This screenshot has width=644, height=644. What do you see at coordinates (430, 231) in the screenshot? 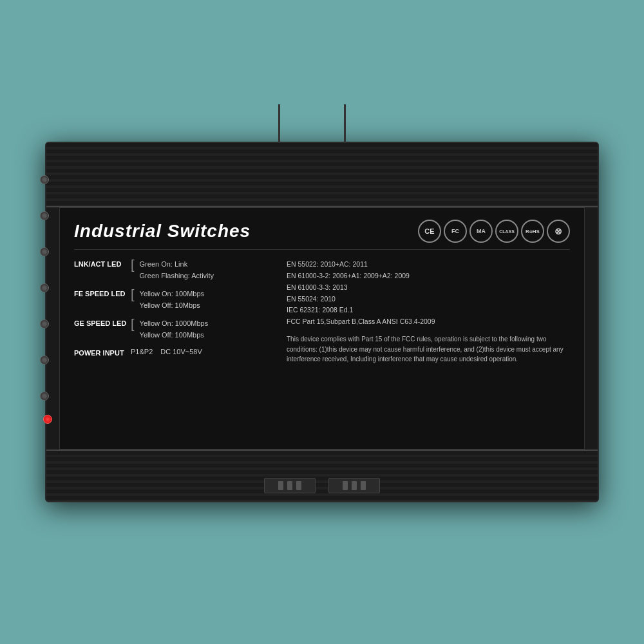
I see `cert-ce: CE` at bounding box center [430, 231].